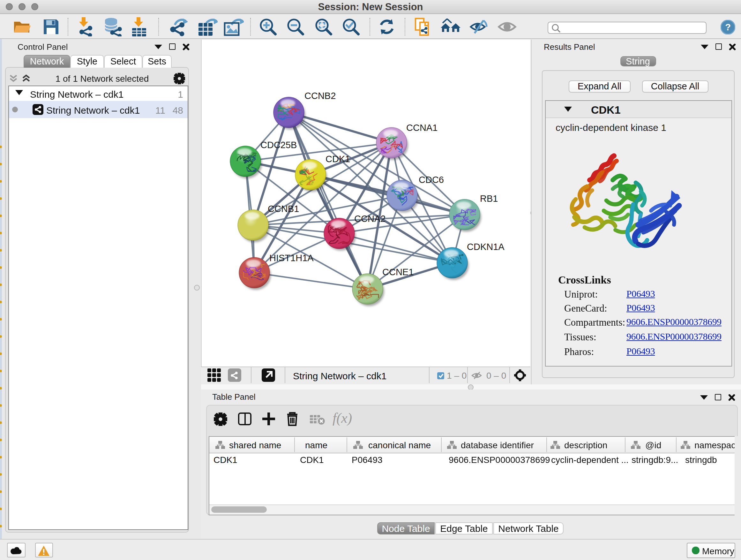 Image resolution: width=741 pixels, height=560 pixels. I want to click on svg-text: CDK1, so click(338, 159).